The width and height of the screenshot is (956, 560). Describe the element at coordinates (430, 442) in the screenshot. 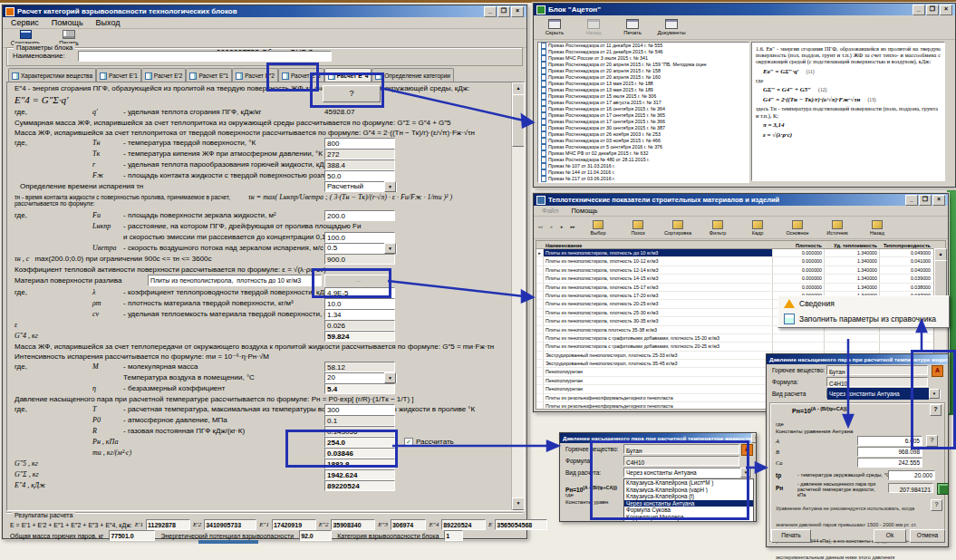

I see `calc-checkbox: ✓Рассчитать` at that location.